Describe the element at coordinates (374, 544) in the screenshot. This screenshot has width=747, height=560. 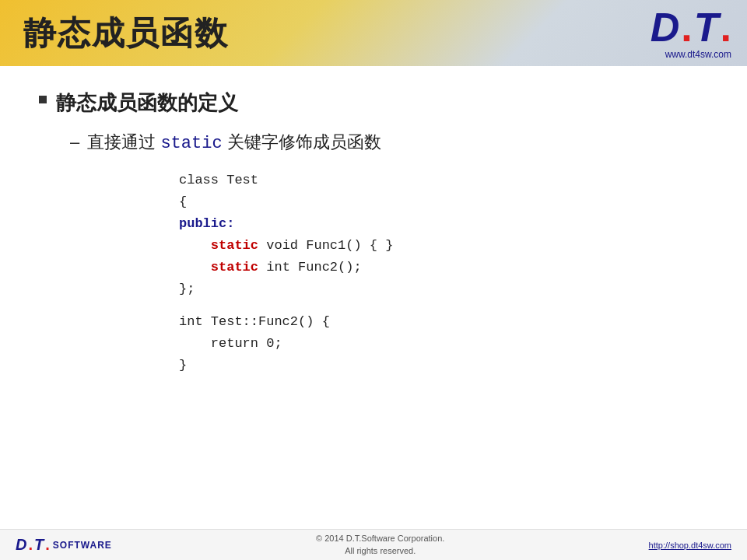
I see `footer: D . T . SOFTWARE © 2014 D.T.Software Cor…` at that location.